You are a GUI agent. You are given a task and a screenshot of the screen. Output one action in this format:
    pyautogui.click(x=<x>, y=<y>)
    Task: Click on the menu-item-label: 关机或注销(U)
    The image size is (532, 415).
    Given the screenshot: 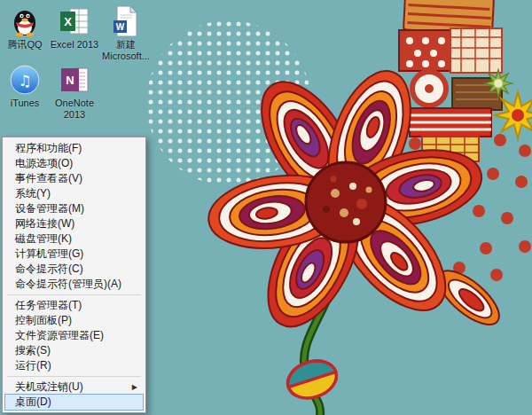 What is the action you would take?
    pyautogui.click(x=50, y=387)
    